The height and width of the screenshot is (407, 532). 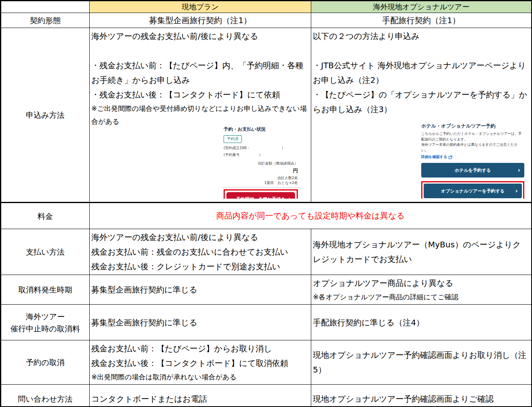 What do you see at coordinates (261, 178) in the screenshot?
I see `total-people: 合計人数2名` at bounding box center [261, 178].